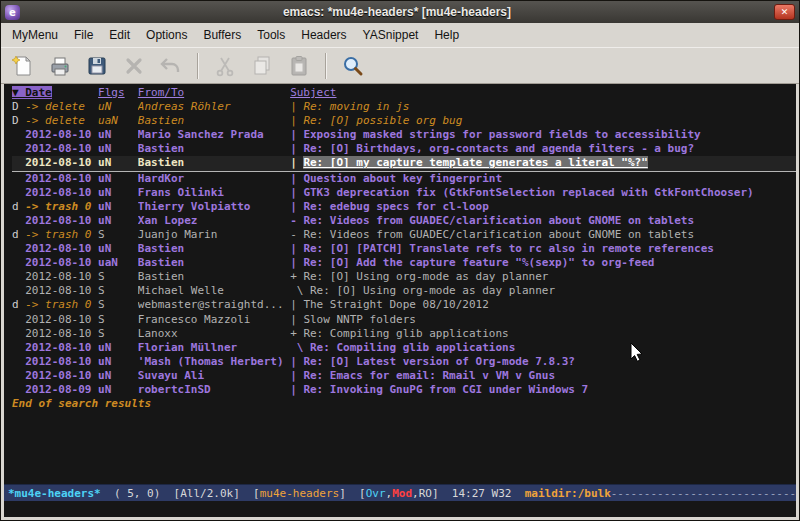 The height and width of the screenshot is (521, 800). Describe the element at coordinates (313, 93) in the screenshot. I see `column-header-subject: Subject` at that location.